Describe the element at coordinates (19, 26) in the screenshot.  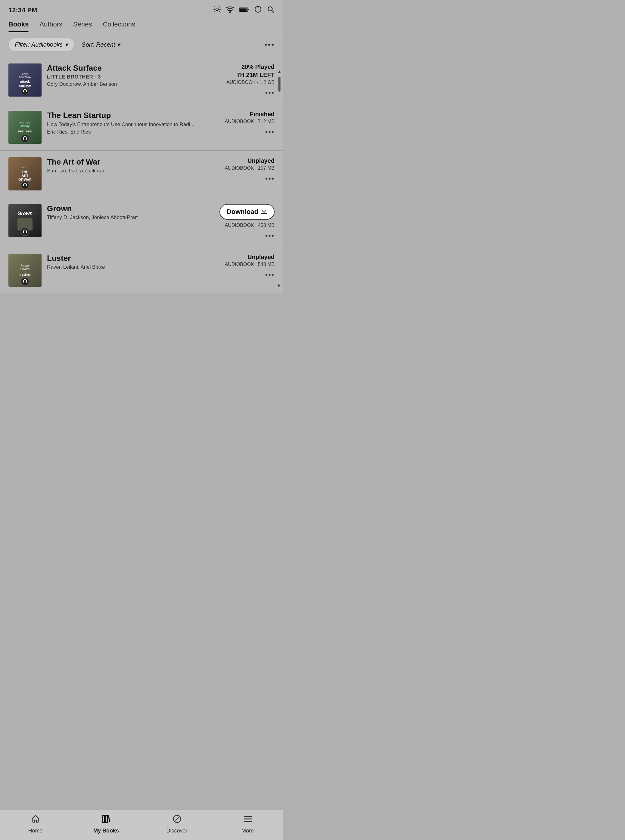
I see `tab-books: Books` at that location.